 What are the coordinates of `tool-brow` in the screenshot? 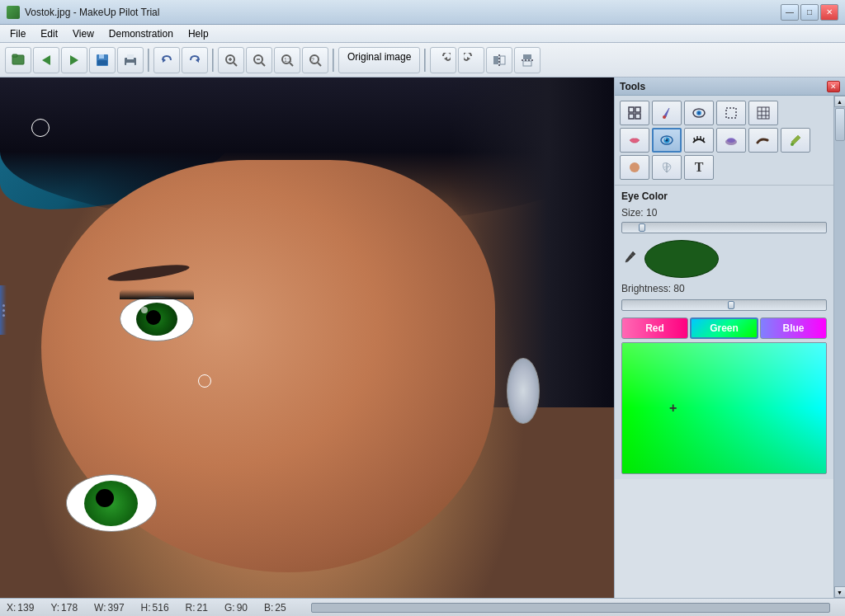 It's located at (763, 140).